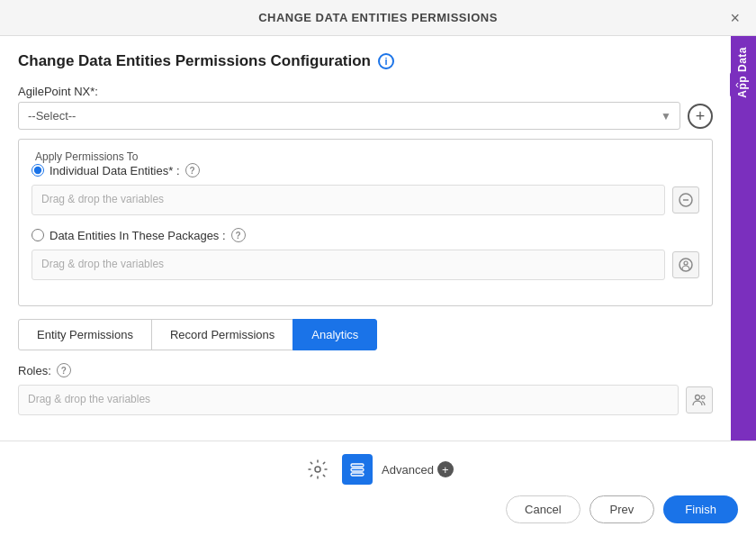 This screenshot has height=536, width=756. What do you see at coordinates (543, 510) in the screenshot?
I see `cancel-button: Cancel` at bounding box center [543, 510].